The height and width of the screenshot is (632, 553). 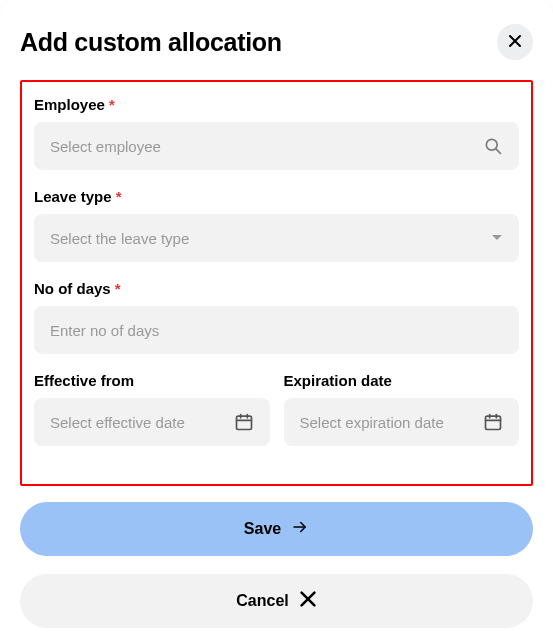 What do you see at coordinates (276, 225) in the screenshot?
I see `leave-type-field: Leave type * Select the leave type` at bounding box center [276, 225].